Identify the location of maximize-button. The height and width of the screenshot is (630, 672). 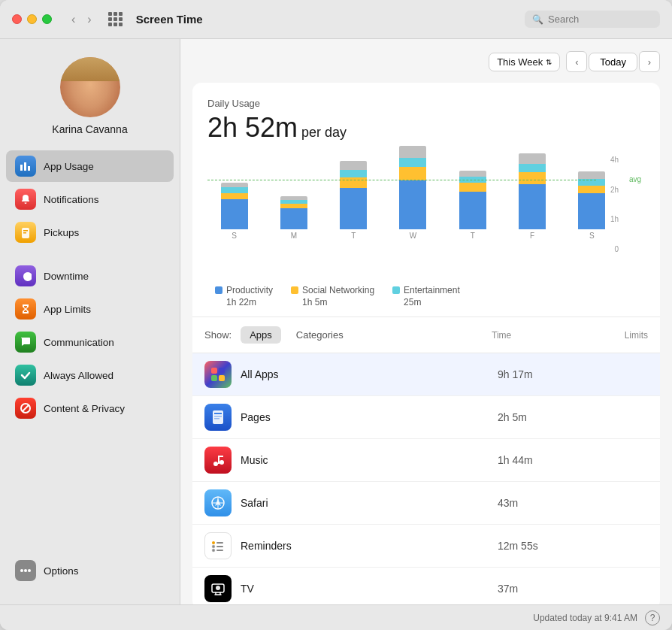
(47, 20).